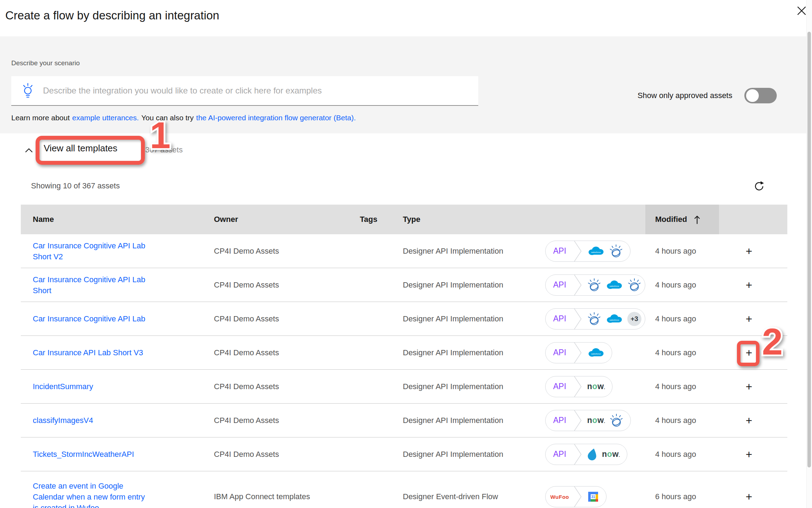 This screenshot has width=812, height=508. Describe the element at coordinates (183, 118) in the screenshot. I see `learn-more-line: Learn more aboutexample utterances.You c…` at that location.